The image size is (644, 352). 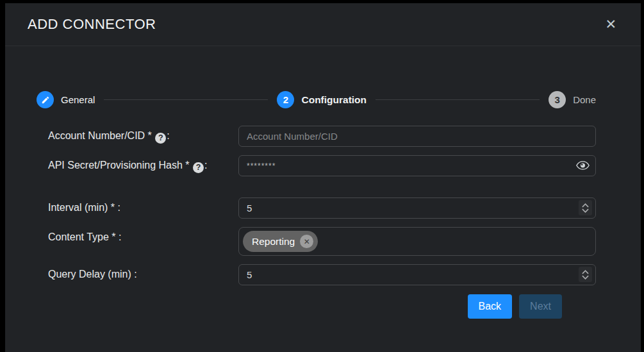 I want to click on wizard-stepper: General 2 Configuration 3 Done, so click(x=317, y=100).